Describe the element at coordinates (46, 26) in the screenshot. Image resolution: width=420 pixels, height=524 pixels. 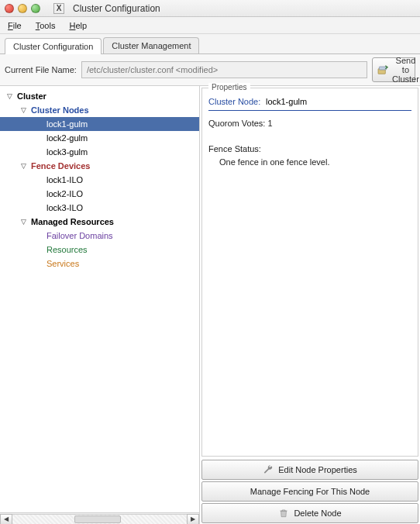
I see `menu-tools: Tools` at that location.